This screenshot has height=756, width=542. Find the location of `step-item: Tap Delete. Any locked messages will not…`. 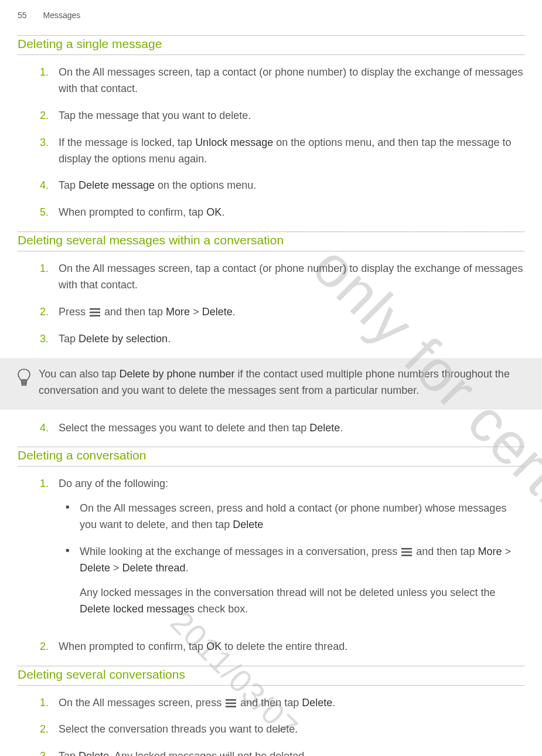

step-item: Tap Delete. Any locked messages will not… is located at coordinates (271, 752).